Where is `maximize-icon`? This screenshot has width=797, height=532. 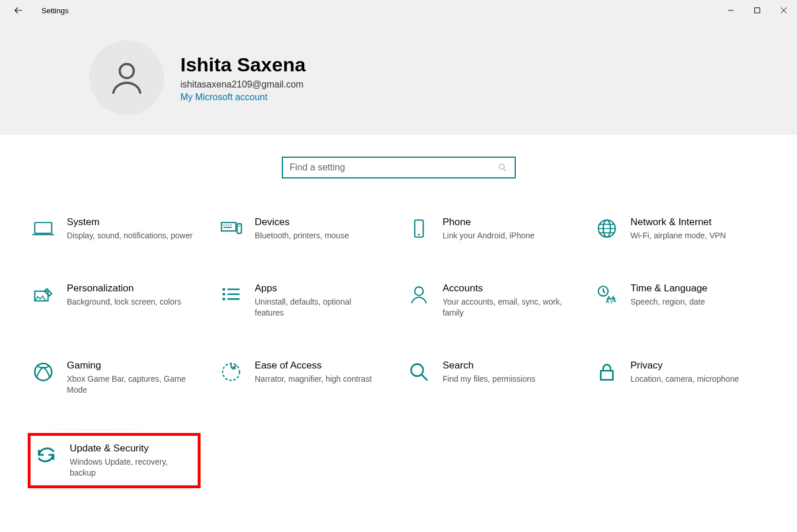
maximize-icon is located at coordinates (757, 10).